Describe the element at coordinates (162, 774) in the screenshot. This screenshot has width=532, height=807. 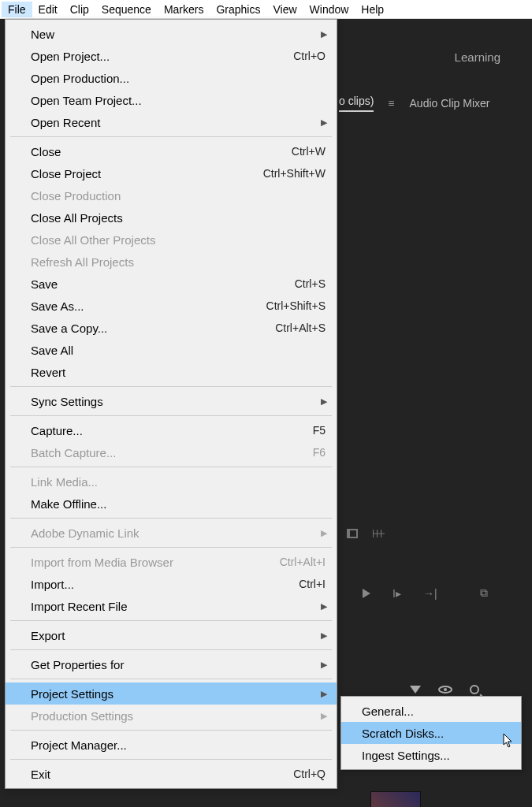
I see `menu-item-label: Exit` at that location.